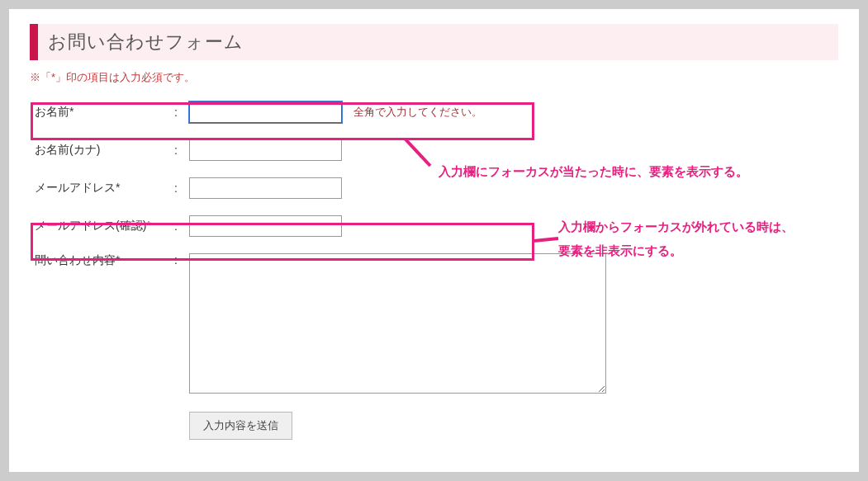 Image resolution: width=868 pixels, height=481 pixels. I want to click on annotation-blur: 入力欄からフォーカスが外れている時は、 要素を非表示にする。, so click(676, 239).